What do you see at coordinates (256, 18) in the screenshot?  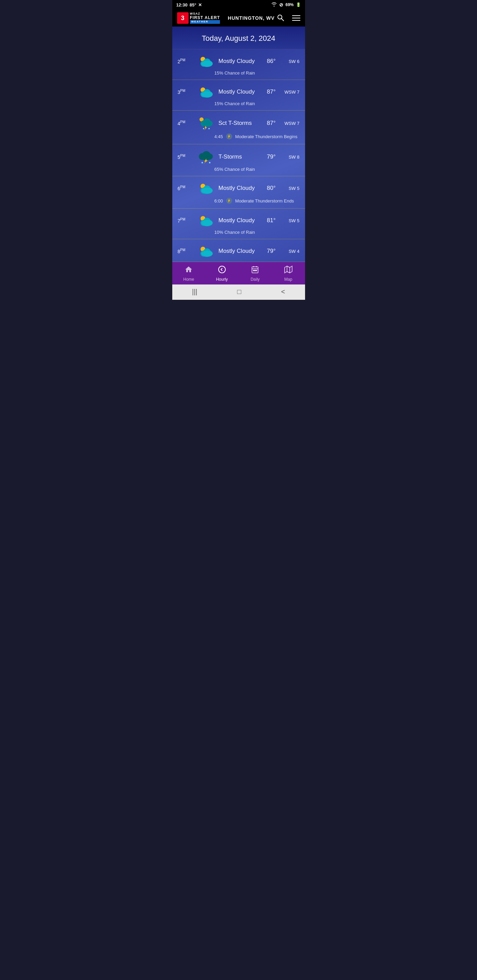 I see `location-display: HUNTINGTON, WV` at bounding box center [256, 18].